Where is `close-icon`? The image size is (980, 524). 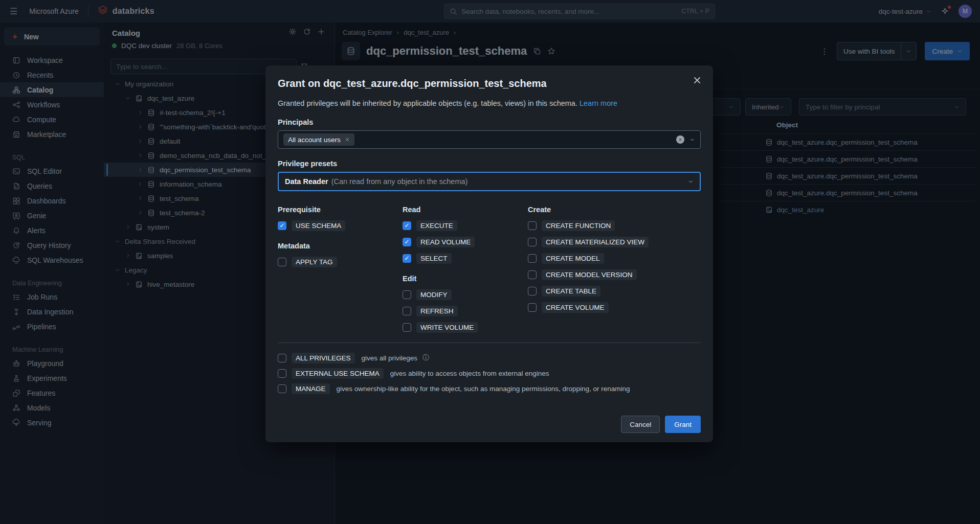 close-icon is located at coordinates (697, 80).